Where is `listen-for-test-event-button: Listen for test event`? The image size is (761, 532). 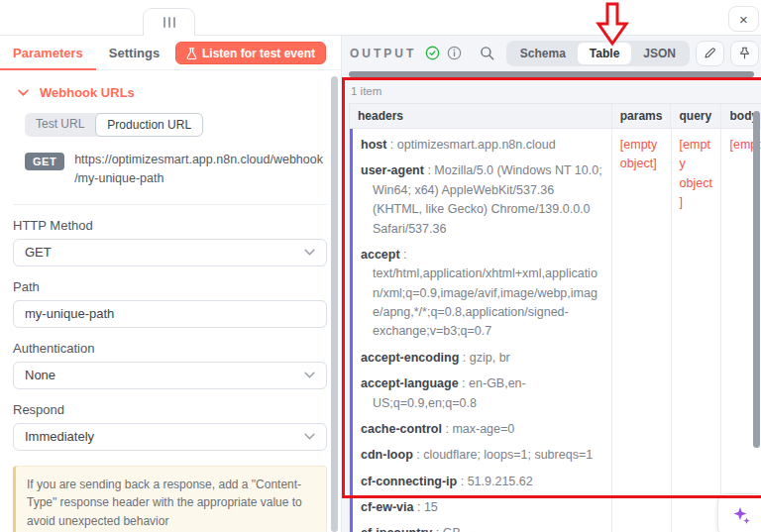 listen-for-test-event-button: Listen for test event is located at coordinates (251, 53).